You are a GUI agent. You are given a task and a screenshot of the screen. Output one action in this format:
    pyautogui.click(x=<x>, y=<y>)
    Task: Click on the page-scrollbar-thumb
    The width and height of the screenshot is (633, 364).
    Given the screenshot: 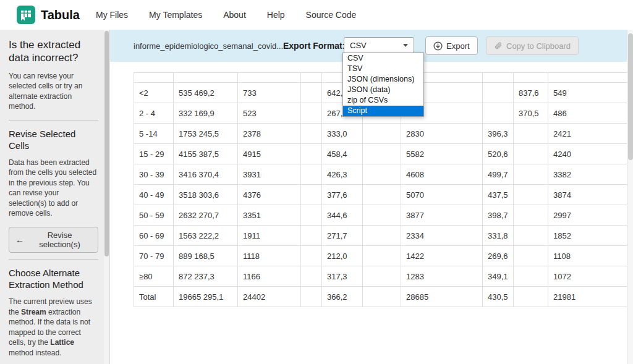 What is the action you would take?
    pyautogui.click(x=631, y=96)
    